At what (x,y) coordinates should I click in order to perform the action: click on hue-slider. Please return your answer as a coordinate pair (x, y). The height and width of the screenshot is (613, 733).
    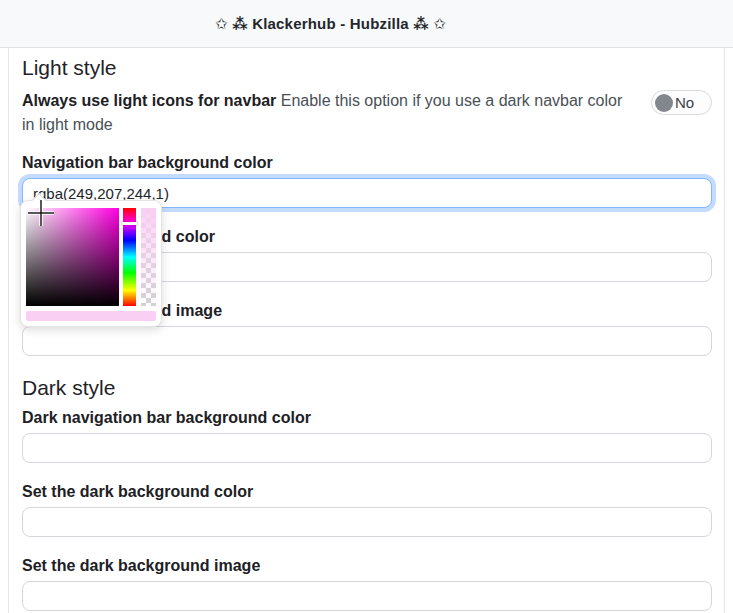
    Looking at the image, I should click on (130, 257).